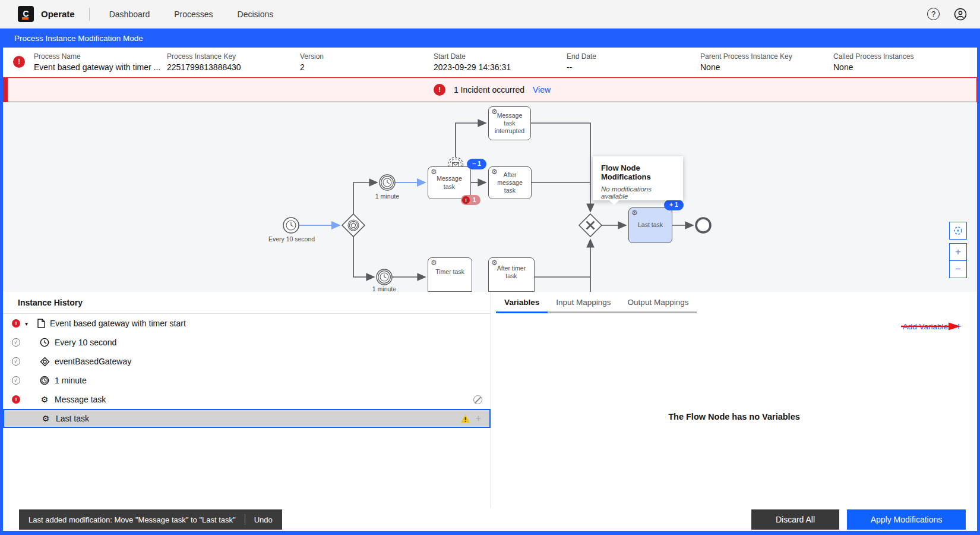  Describe the element at coordinates (247, 380) in the screenshot. I see `history-row-1-minute: ✓ 1 minute` at that location.